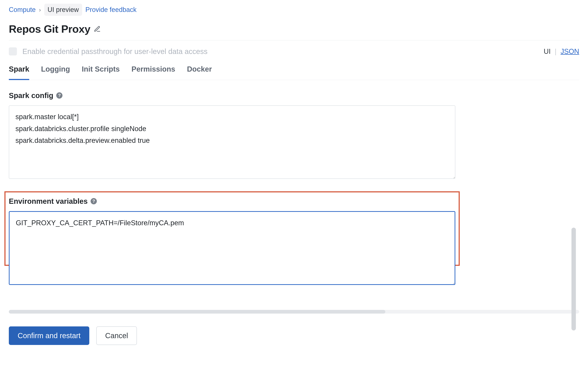 The height and width of the screenshot is (387, 588). I want to click on provide-feedback-link: Provide feedback, so click(111, 10).